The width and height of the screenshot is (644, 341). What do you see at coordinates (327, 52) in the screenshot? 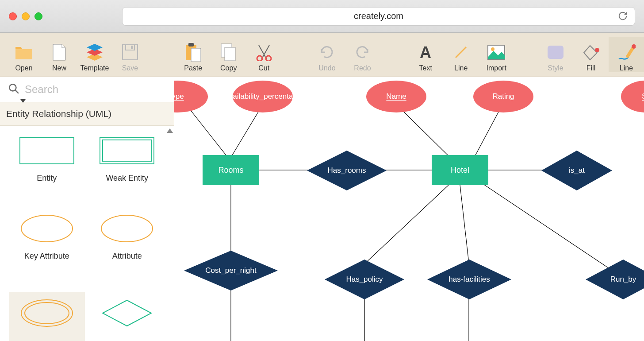
I see `undo-icon` at bounding box center [327, 52].